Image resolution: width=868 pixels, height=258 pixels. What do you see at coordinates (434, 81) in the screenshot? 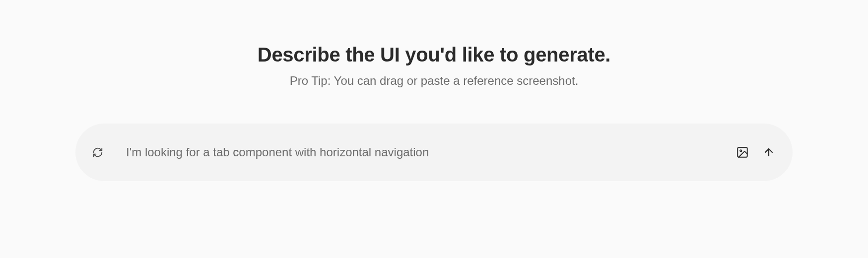
I see `pro-tip-text: Pro Tip: You can drag or paste a referen…` at bounding box center [434, 81].